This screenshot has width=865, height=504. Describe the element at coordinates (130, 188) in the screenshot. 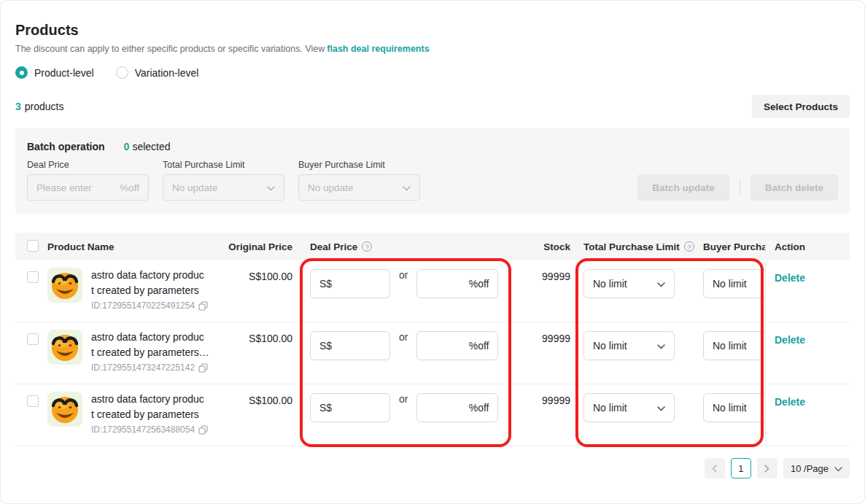

I see `batch-deal-price-suffix: %off` at that location.